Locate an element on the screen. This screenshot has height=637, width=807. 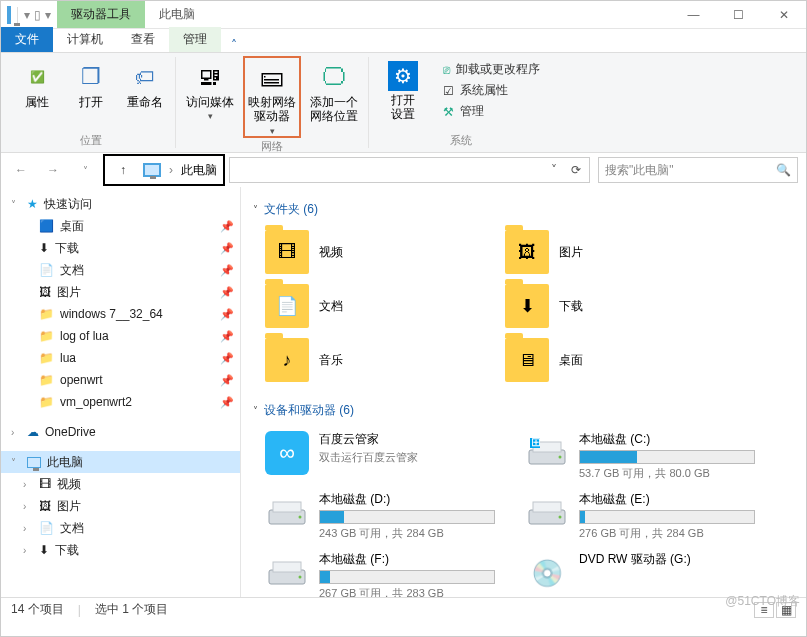
tab-view: 查看 is located at coordinates (143, 40).